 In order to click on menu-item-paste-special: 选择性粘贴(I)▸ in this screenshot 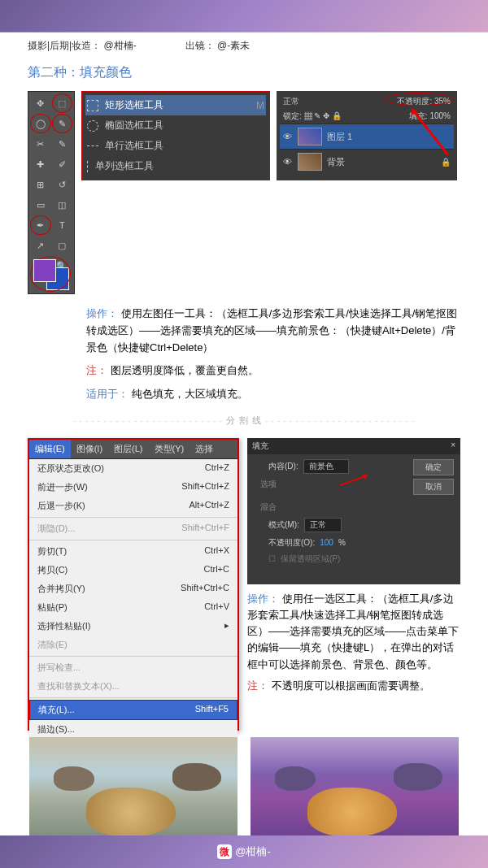, I will do `click(133, 626)`.